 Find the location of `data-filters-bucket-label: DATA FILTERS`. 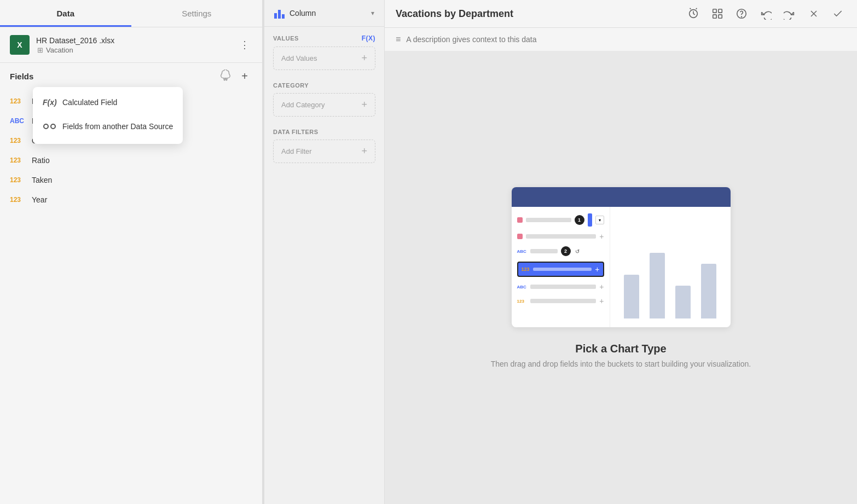

data-filters-bucket-label: DATA FILTERS is located at coordinates (324, 132).